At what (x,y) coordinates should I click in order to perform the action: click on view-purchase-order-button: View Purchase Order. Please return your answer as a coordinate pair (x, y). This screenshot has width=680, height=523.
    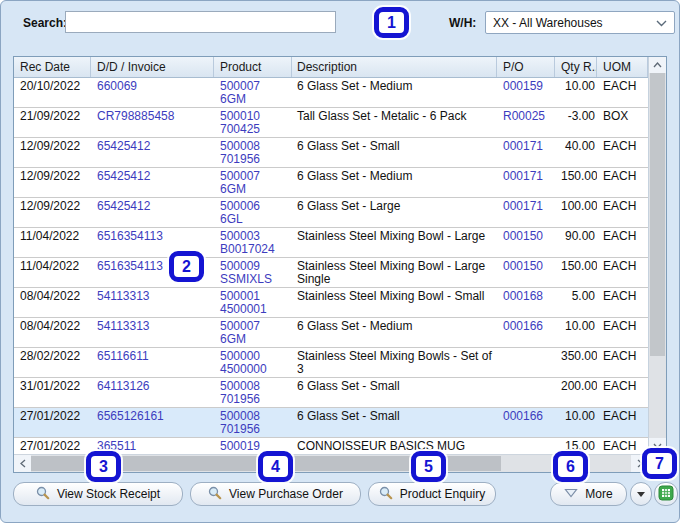
    Looking at the image, I should click on (276, 494).